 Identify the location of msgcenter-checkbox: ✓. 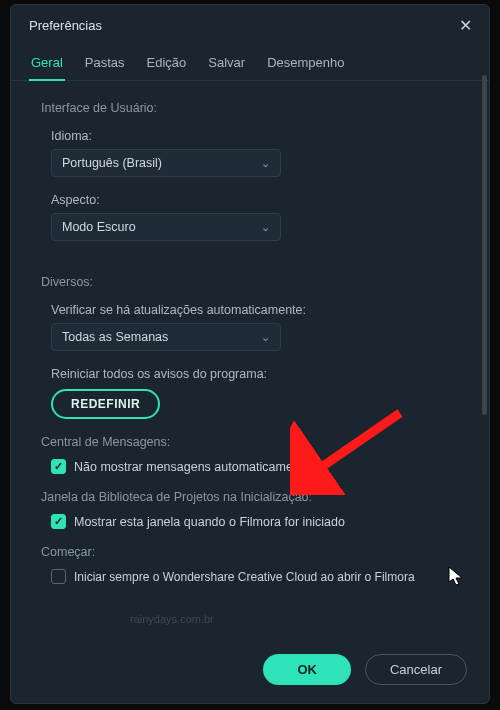
(58, 466).